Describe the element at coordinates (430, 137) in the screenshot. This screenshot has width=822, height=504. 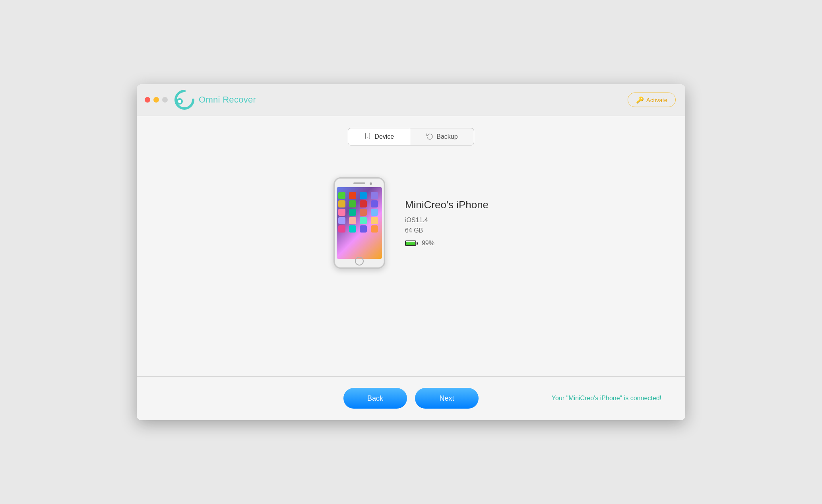
I see `backup-tab-icon` at that location.